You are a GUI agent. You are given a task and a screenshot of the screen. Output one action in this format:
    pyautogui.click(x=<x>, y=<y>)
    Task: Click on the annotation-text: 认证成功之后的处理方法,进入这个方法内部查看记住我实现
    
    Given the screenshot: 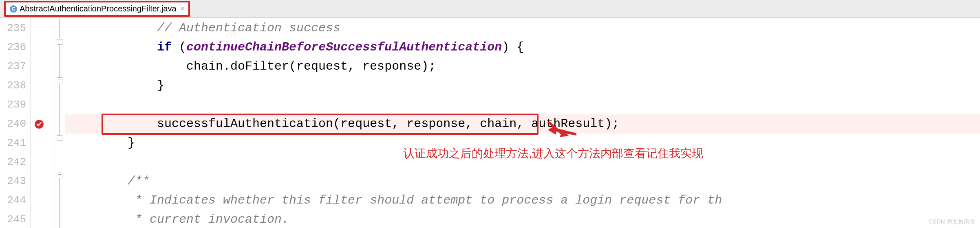 What is the action you would take?
    pyautogui.click(x=553, y=153)
    